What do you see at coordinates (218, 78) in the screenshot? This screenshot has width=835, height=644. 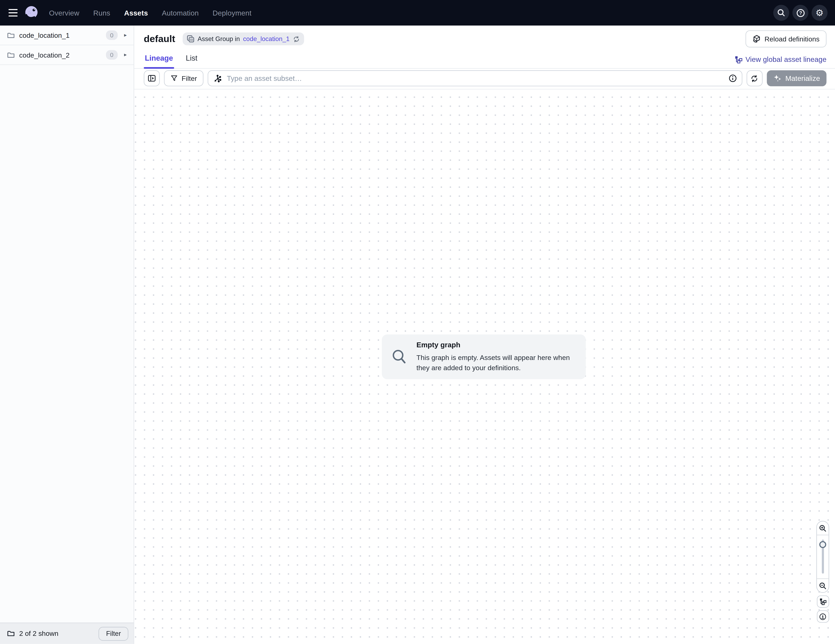 I see `op-selector-icon` at bounding box center [218, 78].